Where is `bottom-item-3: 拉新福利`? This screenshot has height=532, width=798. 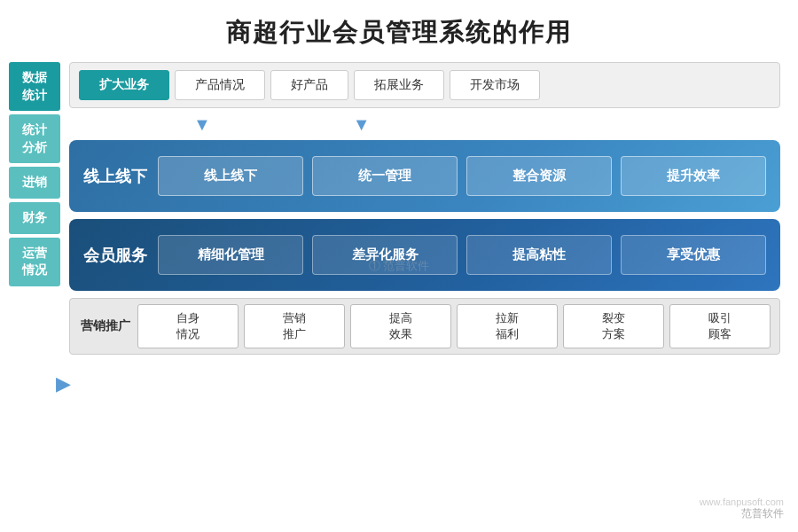
bottom-item-3: 拉新福利 is located at coordinates (507, 326).